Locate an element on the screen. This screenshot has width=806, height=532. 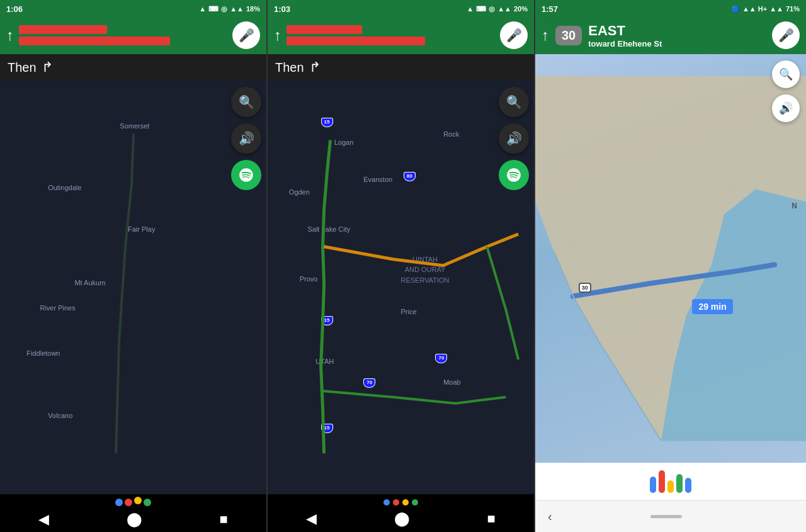
map-buttons-2: 🔍 🔊 is located at coordinates (514, 139).